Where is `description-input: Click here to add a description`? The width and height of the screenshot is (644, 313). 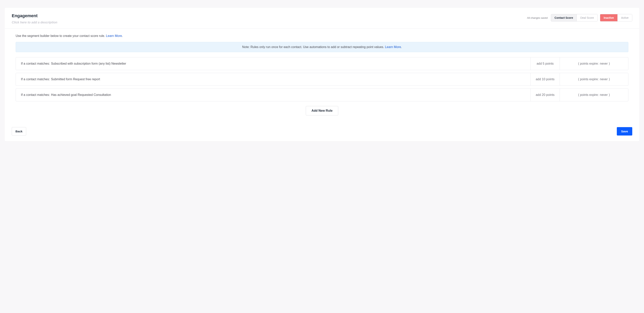 description-input: Click here to add a description is located at coordinates (270, 24).